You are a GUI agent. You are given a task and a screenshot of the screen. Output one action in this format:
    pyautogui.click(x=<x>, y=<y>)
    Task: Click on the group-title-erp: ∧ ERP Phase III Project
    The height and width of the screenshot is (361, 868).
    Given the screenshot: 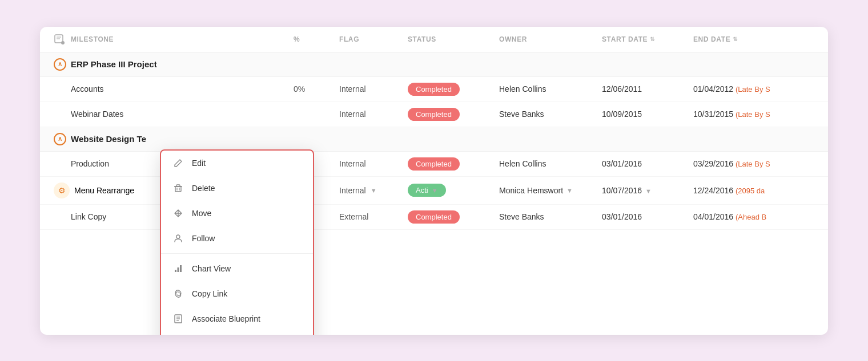 What is the action you would take?
    pyautogui.click(x=174, y=64)
    